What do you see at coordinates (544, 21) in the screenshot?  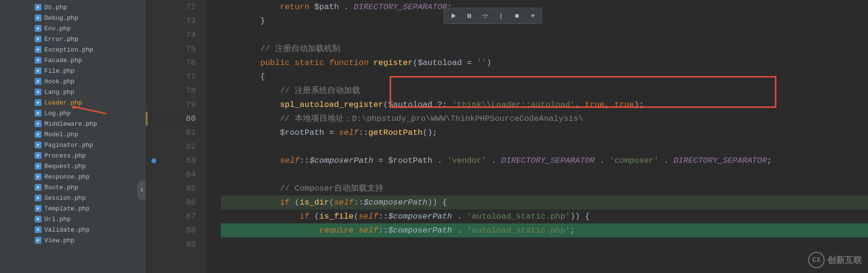 I see `code-line: }` at bounding box center [544, 21].